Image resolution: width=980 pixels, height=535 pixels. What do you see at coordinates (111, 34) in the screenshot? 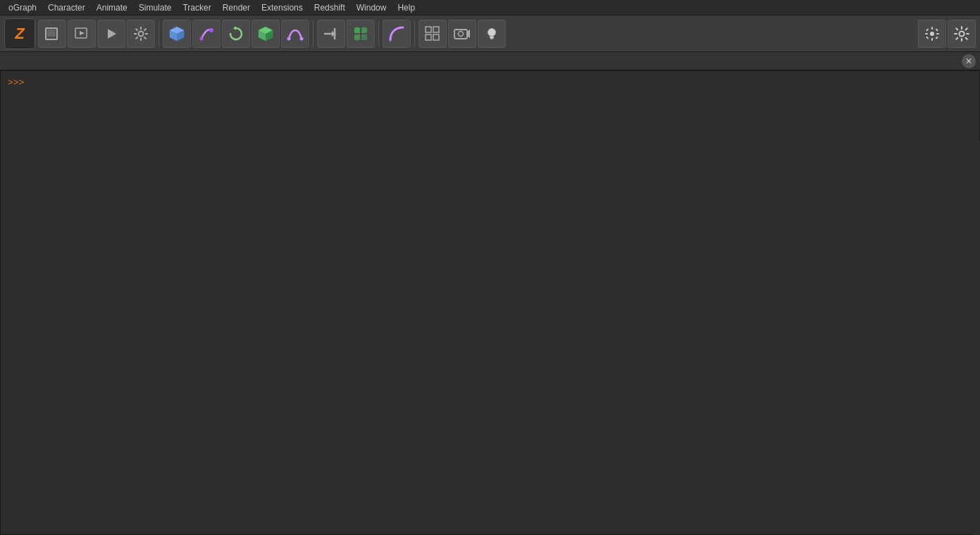
I see `play-button` at bounding box center [111, 34].